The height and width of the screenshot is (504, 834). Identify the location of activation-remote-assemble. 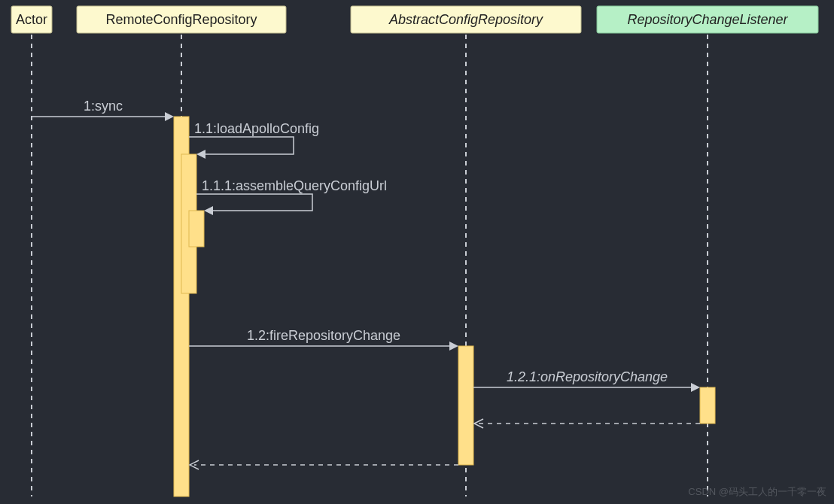
(196, 229).